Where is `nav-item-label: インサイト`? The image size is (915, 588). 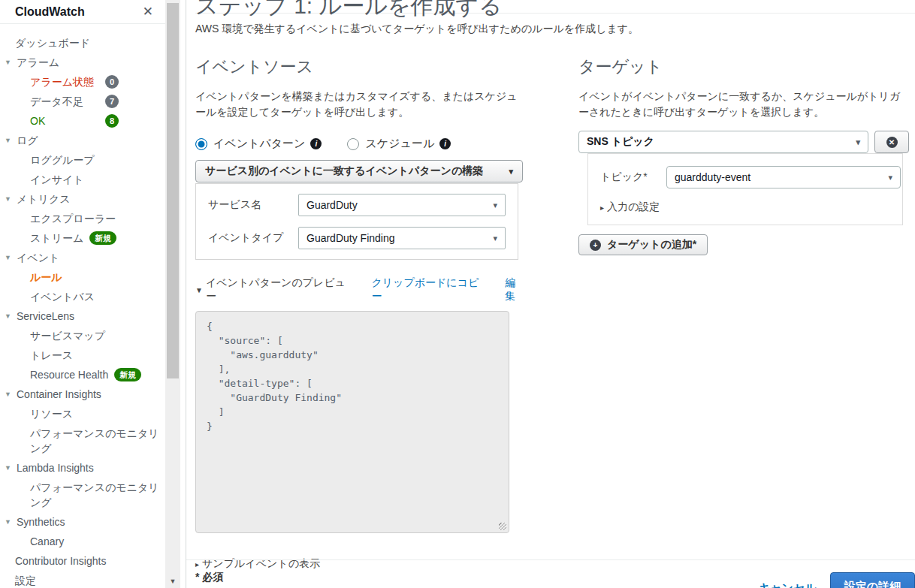 nav-item-label: インサイト is located at coordinates (57, 179).